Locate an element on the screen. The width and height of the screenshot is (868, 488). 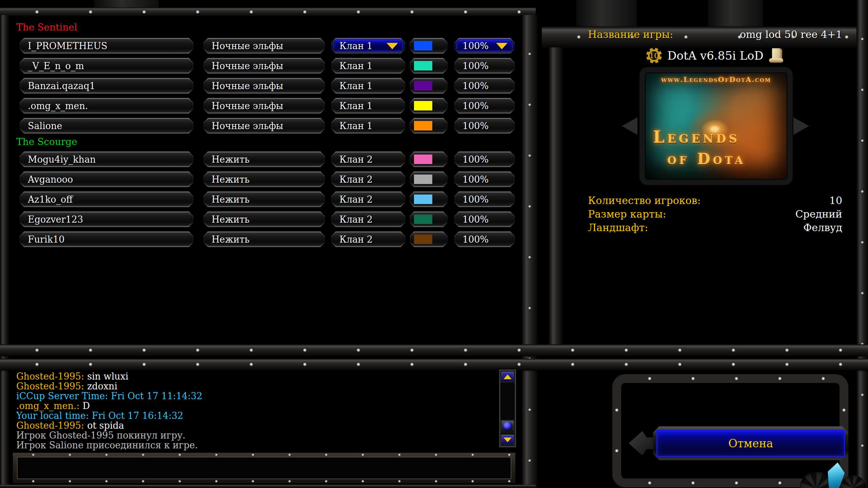
chat-input-frame is located at coordinates (264, 468).